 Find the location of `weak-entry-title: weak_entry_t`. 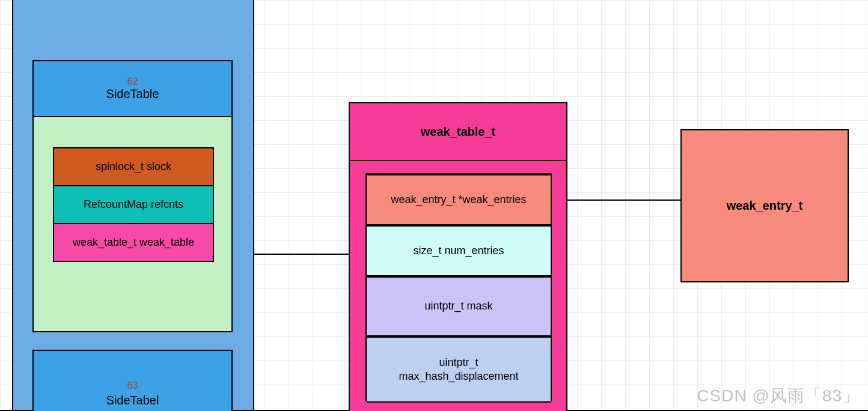

weak-entry-title: weak_entry_t is located at coordinates (765, 206).